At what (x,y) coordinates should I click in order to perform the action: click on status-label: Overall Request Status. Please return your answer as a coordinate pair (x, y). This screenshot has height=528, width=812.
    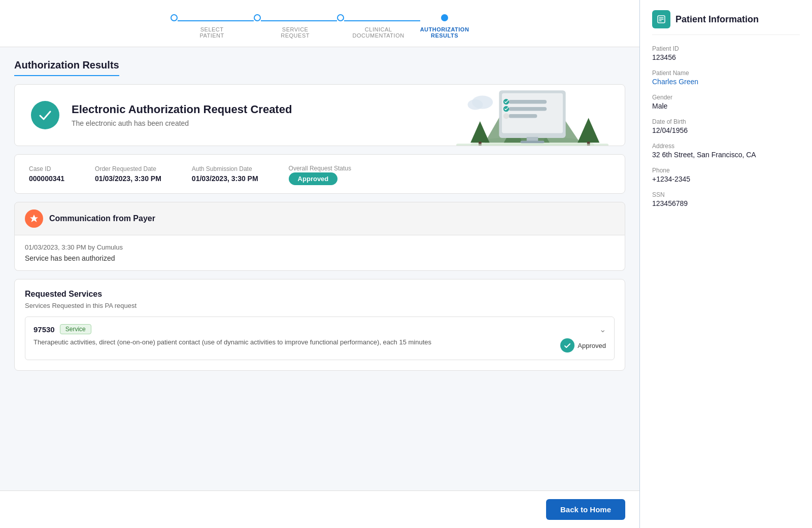
    Looking at the image, I should click on (320, 168).